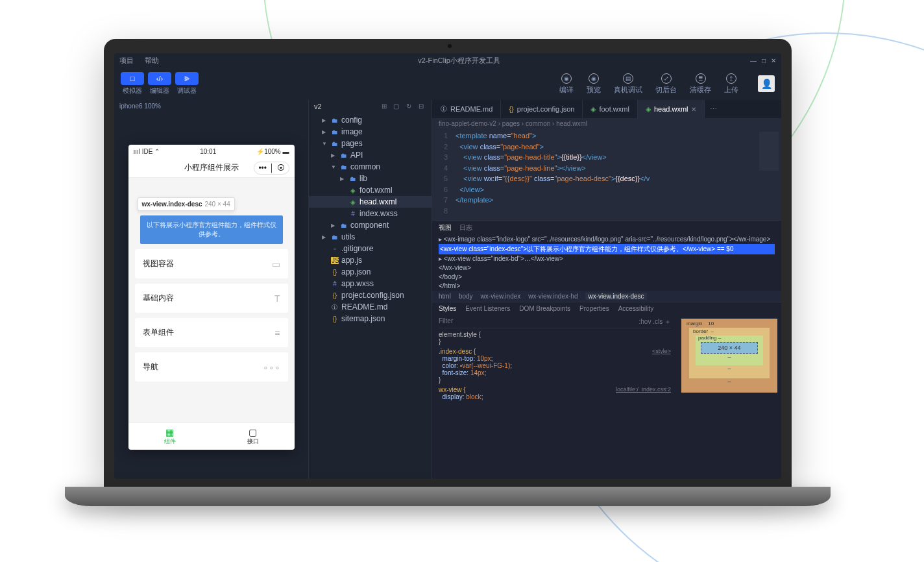 This screenshot has width=924, height=562. What do you see at coordinates (212, 436) in the screenshot?
I see `device-tabbar: ▦组件 ▢接口` at bounding box center [212, 436].